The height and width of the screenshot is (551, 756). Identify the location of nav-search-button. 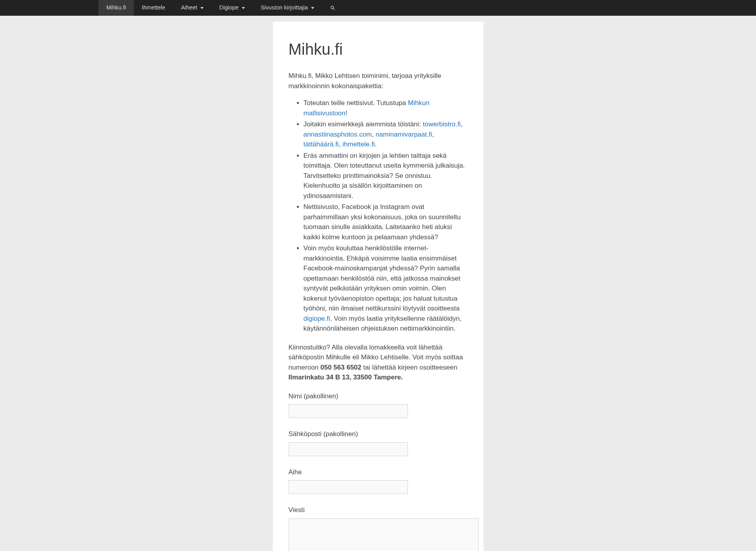
(333, 8).